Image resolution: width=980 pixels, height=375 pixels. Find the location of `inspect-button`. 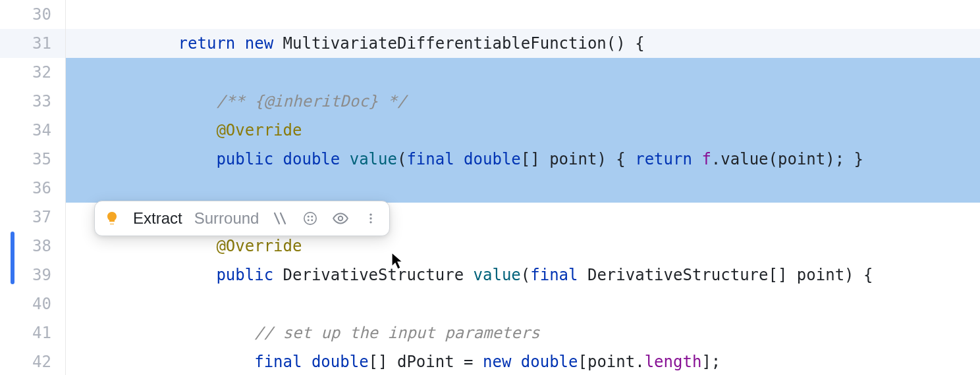

inspect-button is located at coordinates (340, 218).